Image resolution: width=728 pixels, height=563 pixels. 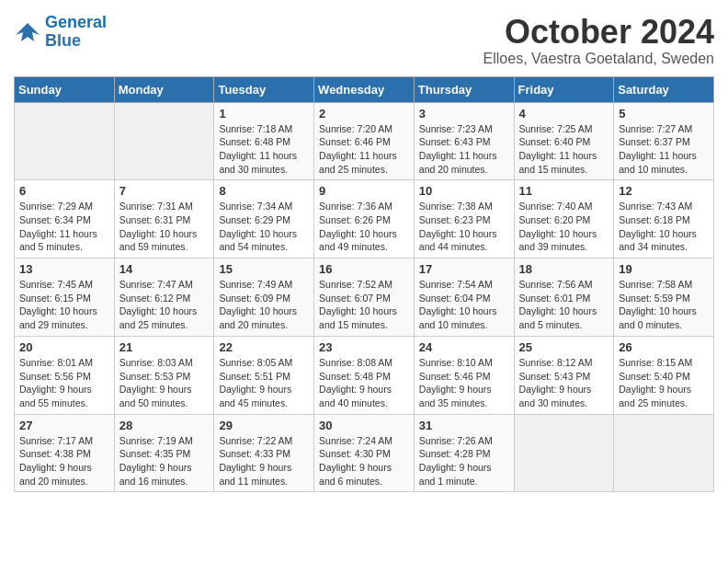 I want to click on day-number: 2, so click(x=364, y=114).